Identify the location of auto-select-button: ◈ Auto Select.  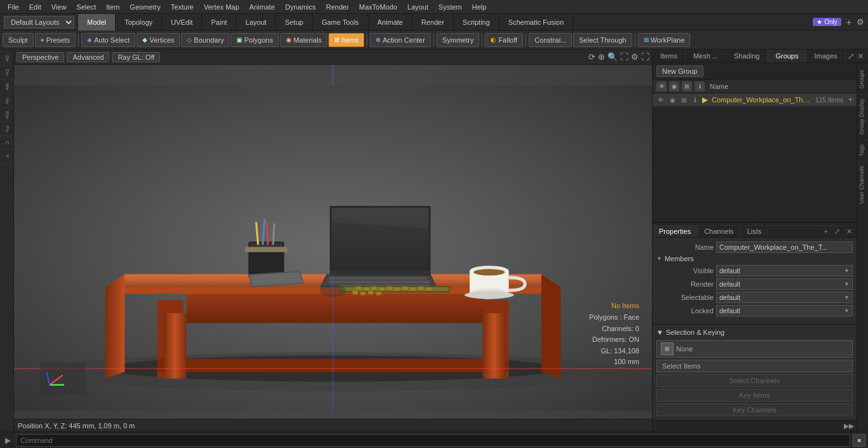
(108, 40).